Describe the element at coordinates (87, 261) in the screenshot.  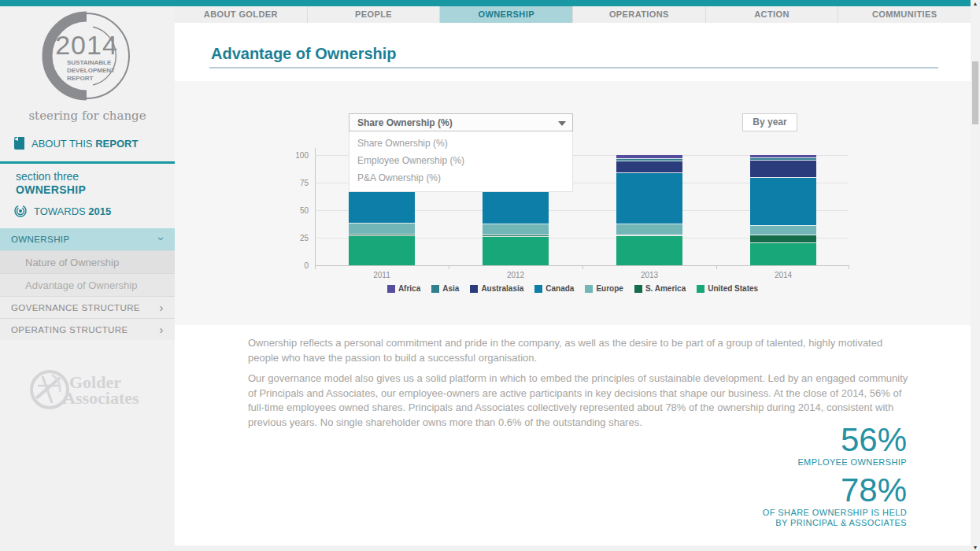
I see `sidebar-item-nature-of-ownership: Nature of Ownership` at that location.